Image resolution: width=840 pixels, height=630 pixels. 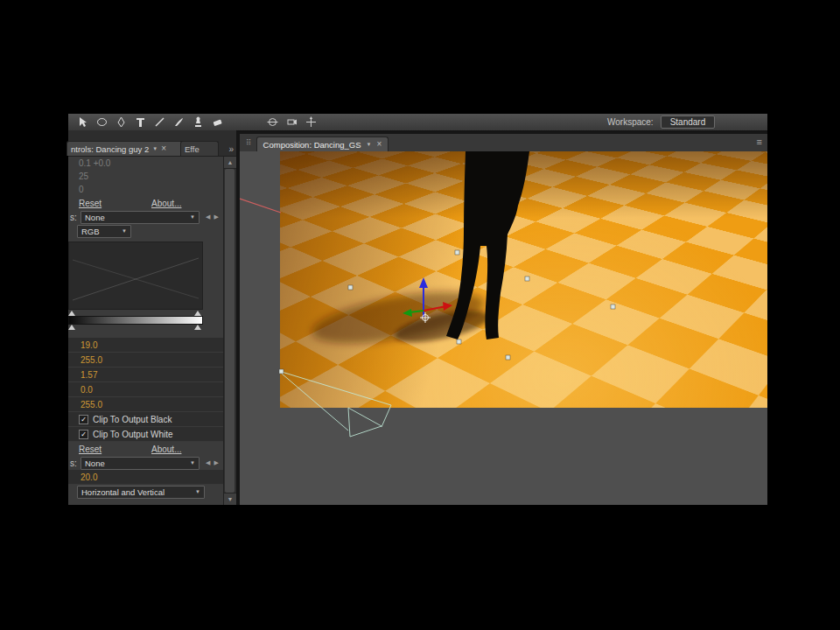 I want to click on channel-row: RGB ▼, so click(x=146, y=231).